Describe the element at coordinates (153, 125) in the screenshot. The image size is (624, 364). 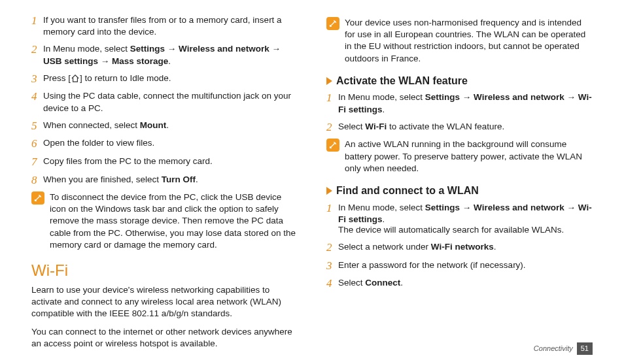
I see `step-bold: Mount` at that location.